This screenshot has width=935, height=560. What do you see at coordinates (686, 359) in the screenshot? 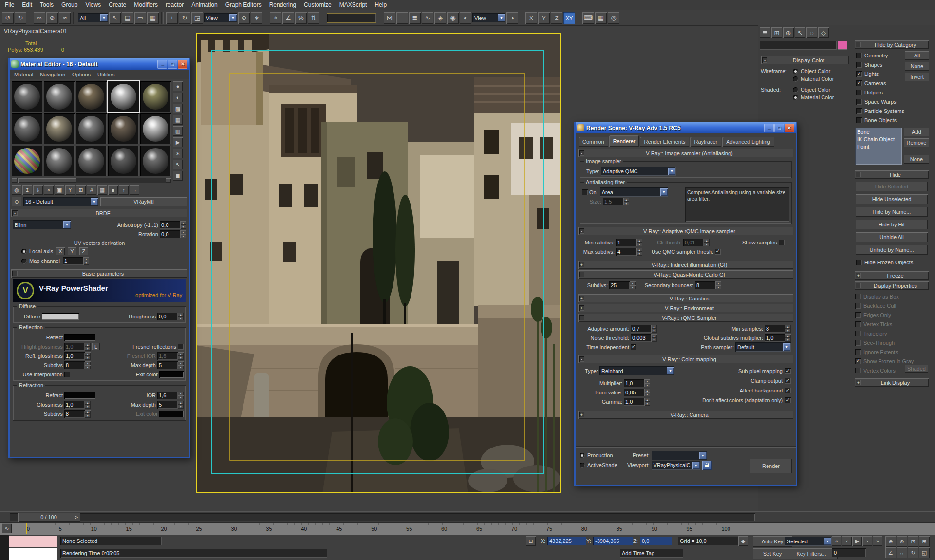
I see `rollout-header-color-mapping: V-Ray:: Color mapping` at bounding box center [686, 359].